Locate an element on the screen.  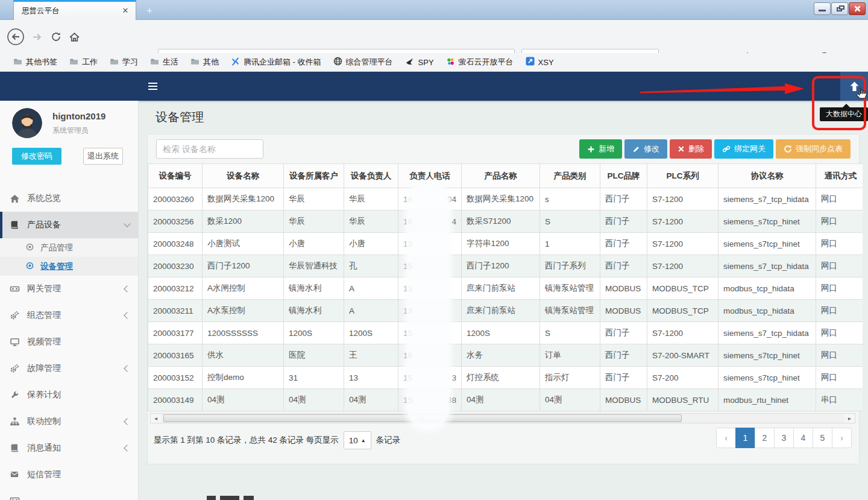
bookmark-item: 其他书签 is located at coordinates (35, 62).